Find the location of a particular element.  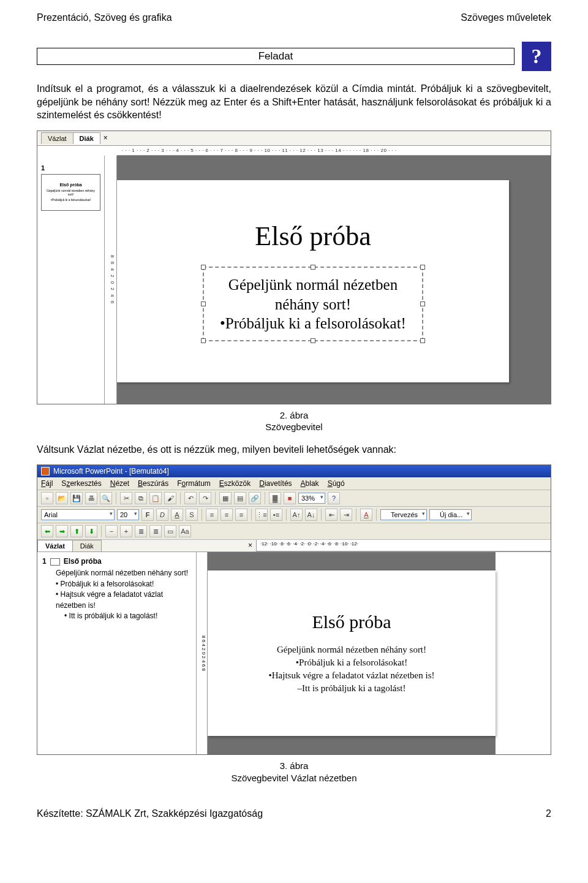

menu-file: Fájl is located at coordinates (47, 483).